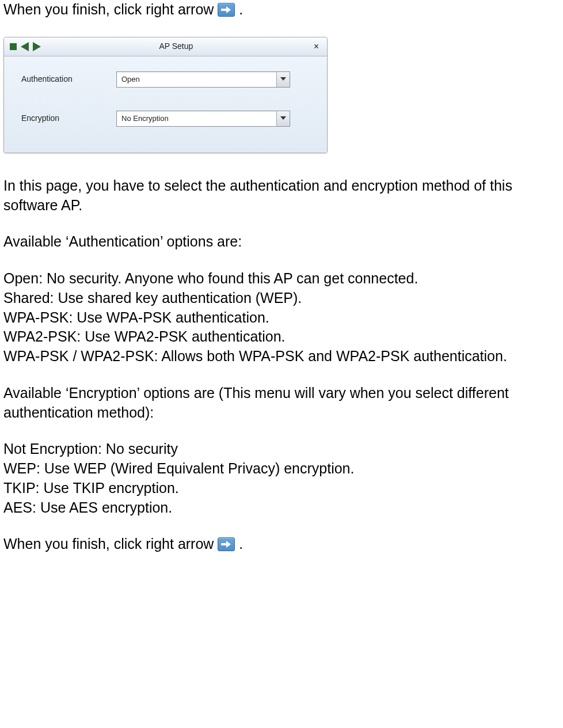 The image size is (563, 728). Describe the element at coordinates (241, 544) in the screenshot. I see `instruction-bottom-post: .` at that location.